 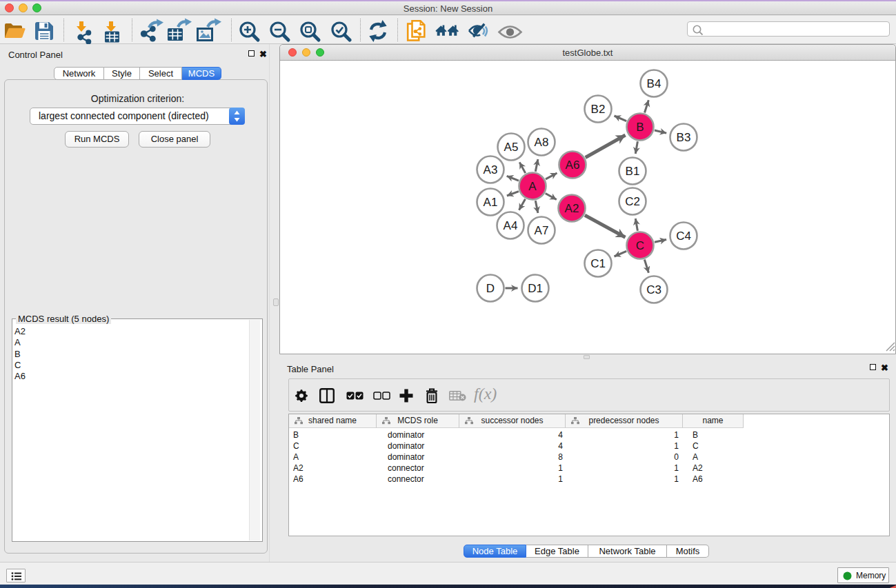 I want to click on svg-text: C, so click(x=640, y=245).